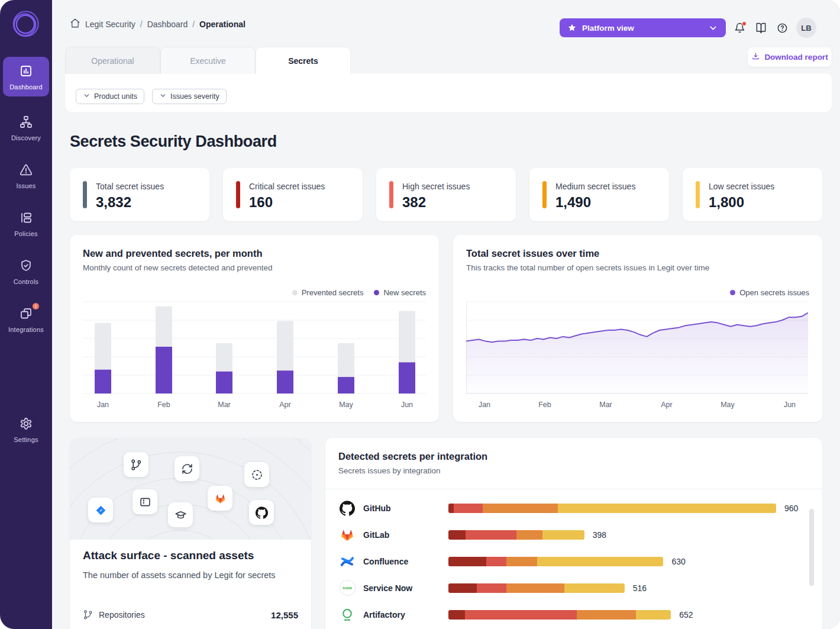  What do you see at coordinates (101, 510) in the screenshot?
I see `jira-icon` at bounding box center [101, 510].